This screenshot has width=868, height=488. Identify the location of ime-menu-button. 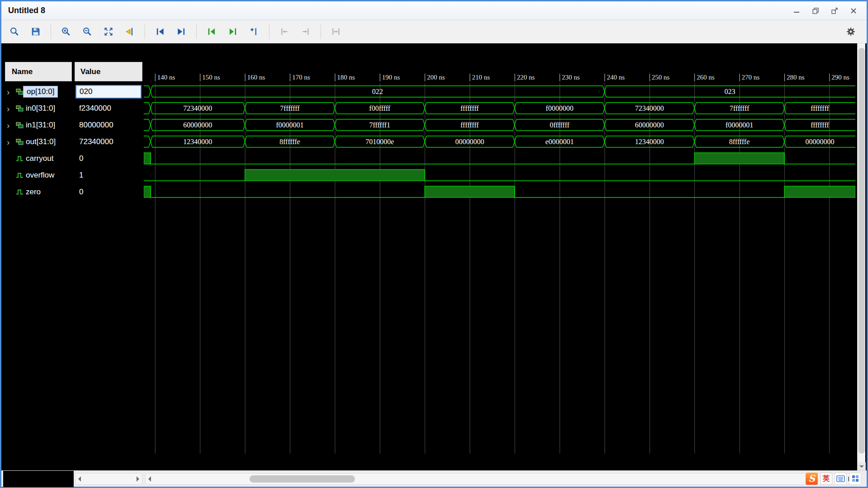
(855, 479).